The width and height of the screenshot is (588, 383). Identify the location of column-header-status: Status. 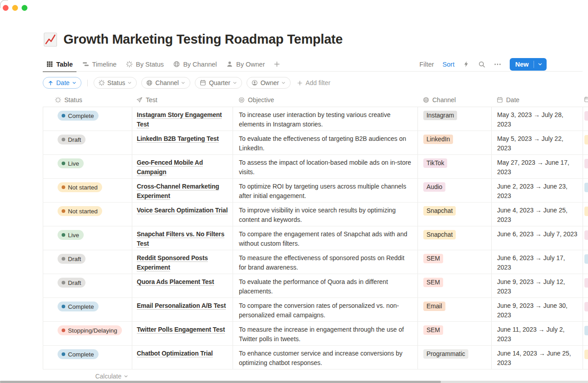
(87, 100).